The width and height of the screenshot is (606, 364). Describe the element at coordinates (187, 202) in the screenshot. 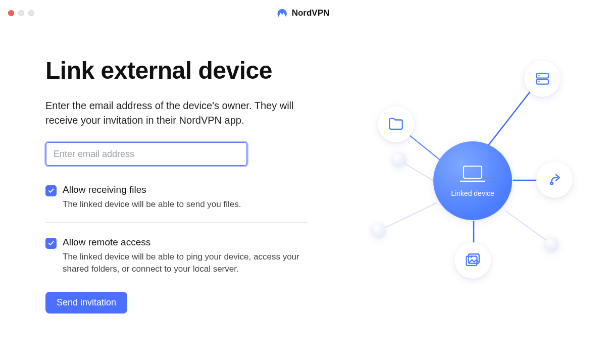

I see `option-allow-receiving-files: Allow receiving files The linked device …` at that location.